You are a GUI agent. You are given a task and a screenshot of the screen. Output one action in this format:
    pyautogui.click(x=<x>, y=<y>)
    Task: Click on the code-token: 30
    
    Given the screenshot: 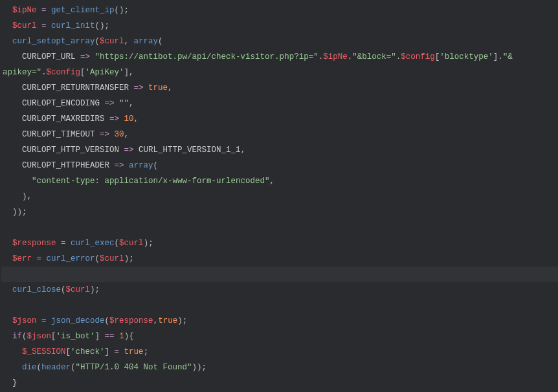 What is the action you would take?
    pyautogui.click(x=119, y=135)
    